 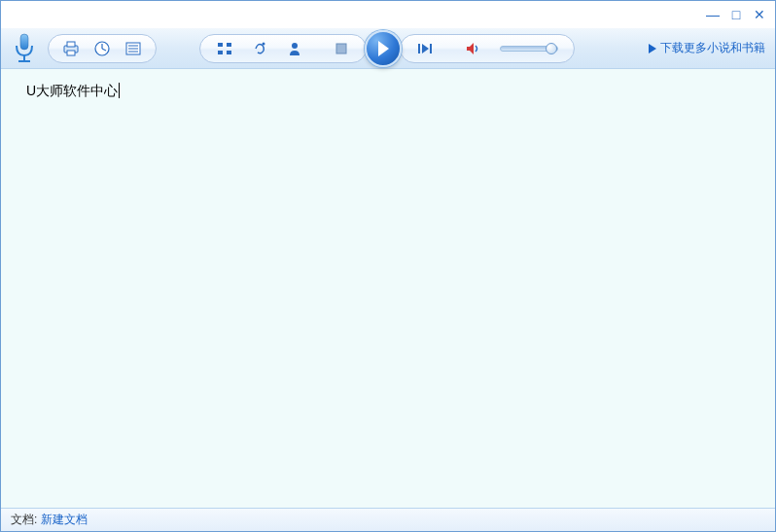 I want to click on volume-slider, so click(x=529, y=49).